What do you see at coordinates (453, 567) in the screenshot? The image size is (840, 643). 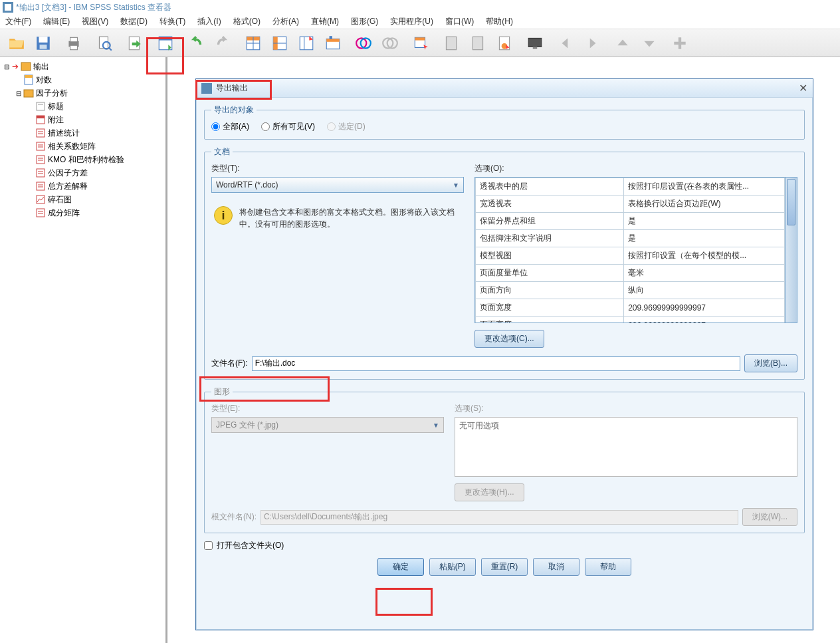 I see `paste-button: 粘贴(P)` at bounding box center [453, 567].